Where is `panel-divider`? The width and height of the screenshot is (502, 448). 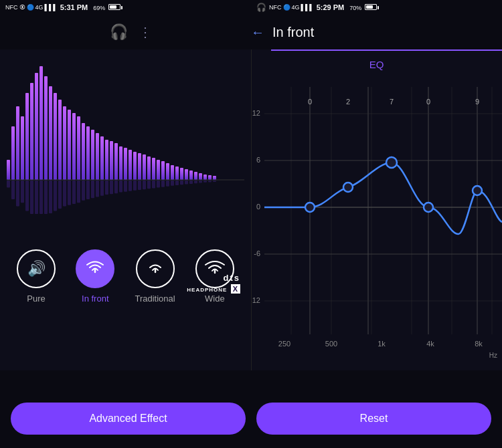 panel-divider is located at coordinates (252, 210).